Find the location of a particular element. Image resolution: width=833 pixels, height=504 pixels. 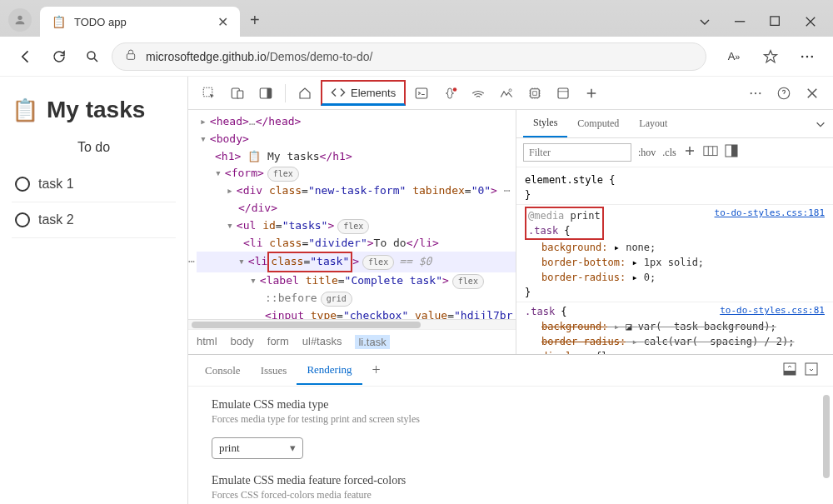

tab-computed: Computed is located at coordinates (598, 123).